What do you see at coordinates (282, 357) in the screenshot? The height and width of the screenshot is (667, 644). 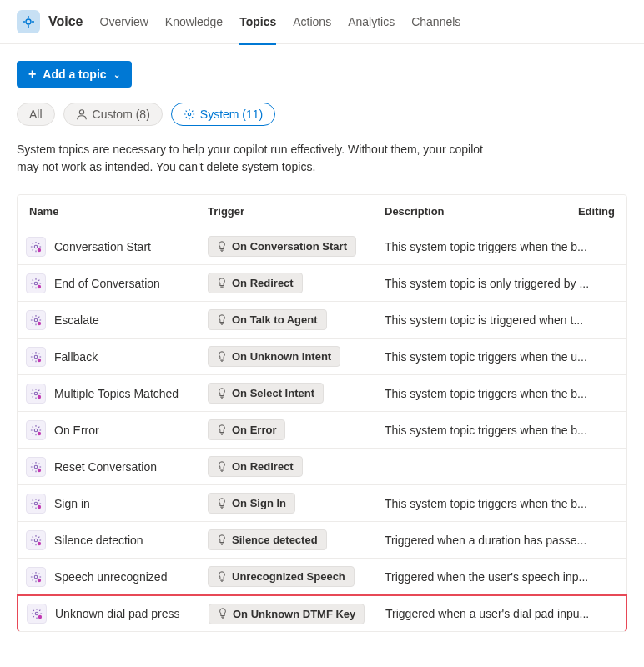 I see `trigger-label: On Unknown Intent` at bounding box center [282, 357].